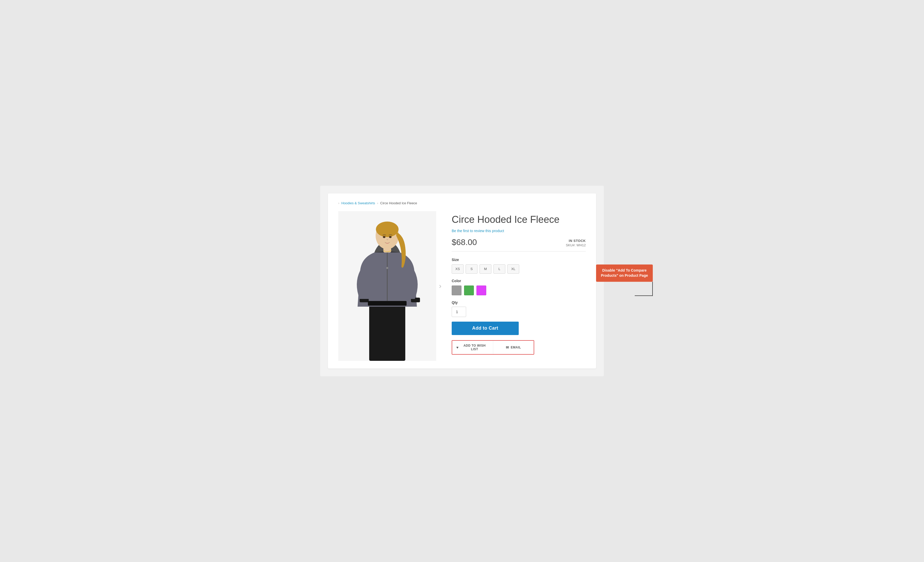 The width and height of the screenshot is (924, 562). Describe the element at coordinates (399, 203) in the screenshot. I see `breadcrumb-current: Circe Hooded Ice Fleece` at that location.